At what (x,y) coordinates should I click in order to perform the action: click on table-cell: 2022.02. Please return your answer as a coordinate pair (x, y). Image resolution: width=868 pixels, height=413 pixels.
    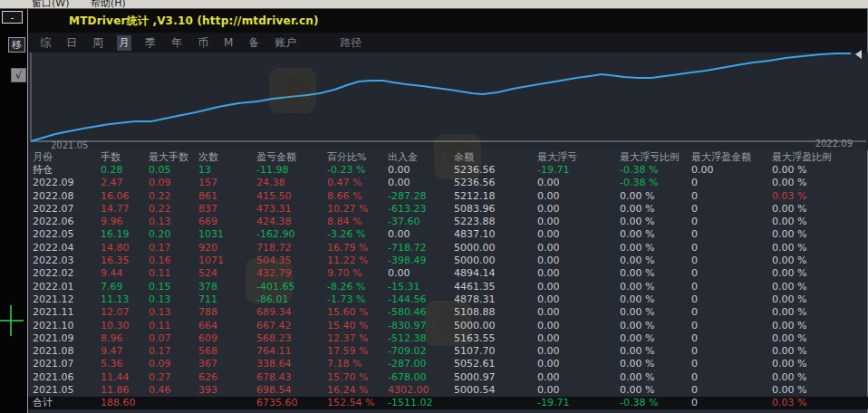
    Looking at the image, I should click on (67, 274).